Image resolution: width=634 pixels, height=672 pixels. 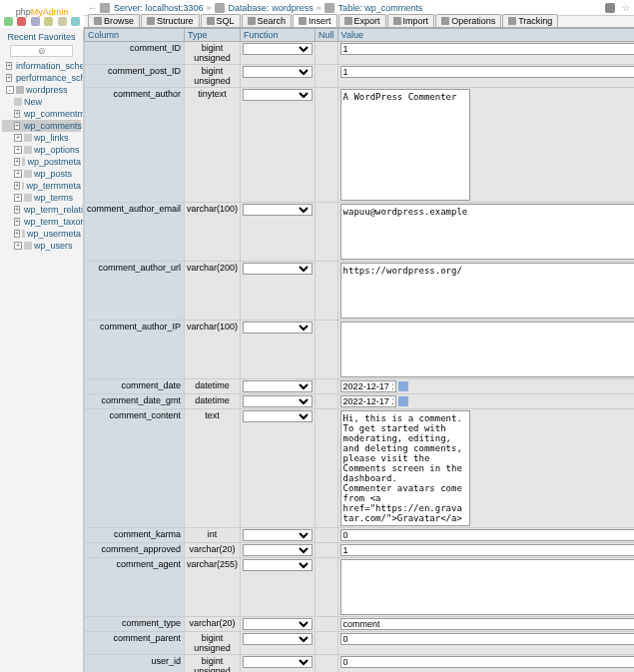 What do you see at coordinates (10, 90) in the screenshot?
I see `expand-icon: -` at bounding box center [10, 90].